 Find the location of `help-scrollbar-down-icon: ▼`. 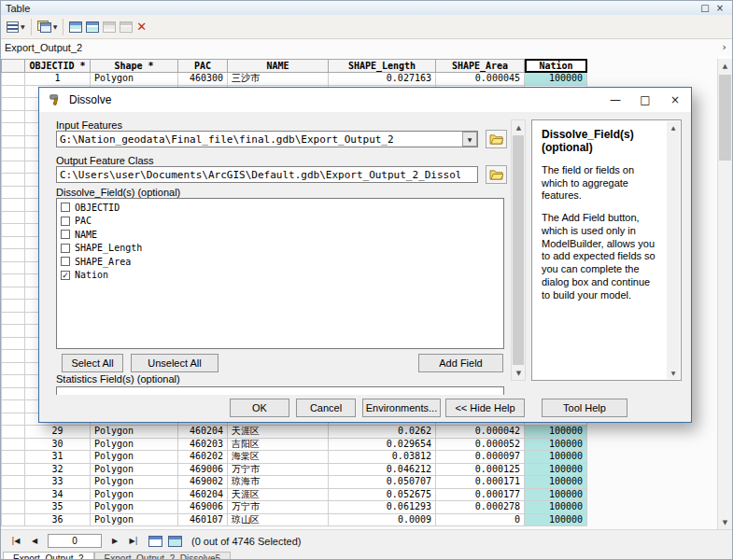

help-scrollbar-down-icon: ▼ is located at coordinates (673, 373).